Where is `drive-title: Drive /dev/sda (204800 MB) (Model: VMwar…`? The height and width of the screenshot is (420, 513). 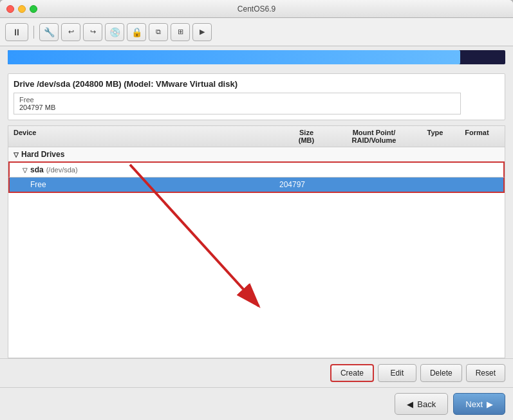 drive-title: Drive /dev/sda (204800 MB) (Model: VMwar… is located at coordinates (256, 84).